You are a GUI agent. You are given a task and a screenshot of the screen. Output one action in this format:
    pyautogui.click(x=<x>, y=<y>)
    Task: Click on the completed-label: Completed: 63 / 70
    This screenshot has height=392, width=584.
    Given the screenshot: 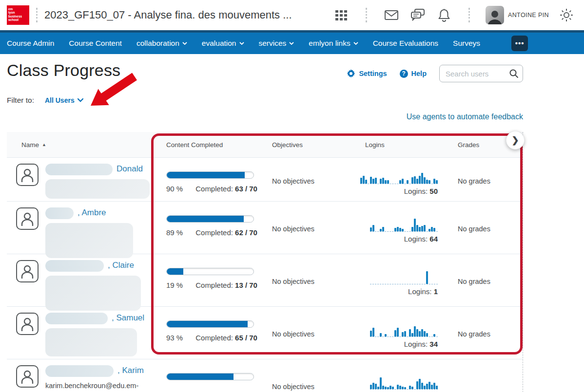 What is the action you would take?
    pyautogui.click(x=226, y=189)
    